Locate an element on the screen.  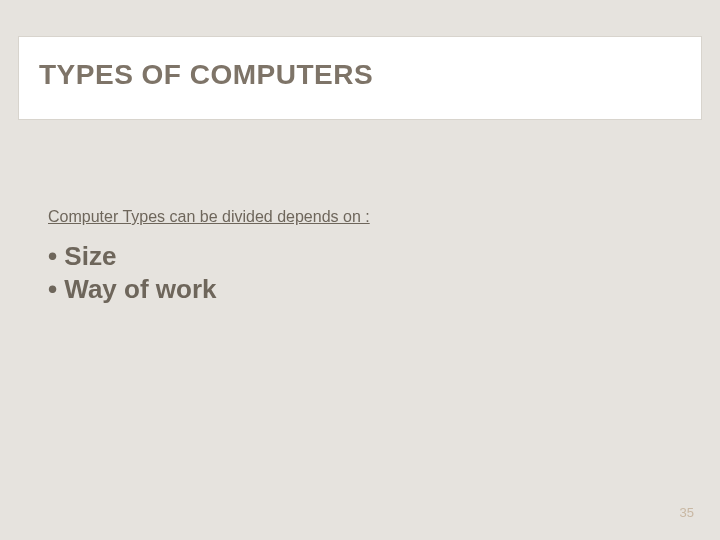
subheading: Computer Types can be divided depends on… is located at coordinates (360, 217).